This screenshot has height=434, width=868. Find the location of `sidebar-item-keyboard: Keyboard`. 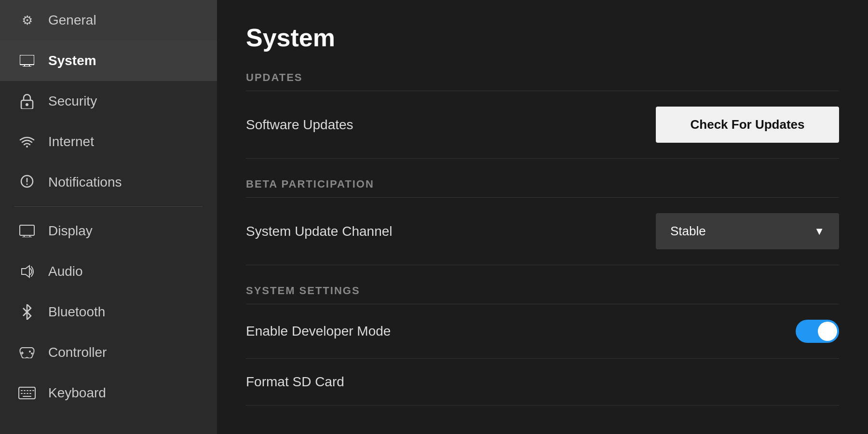

sidebar-item-keyboard: Keyboard is located at coordinates (108, 393).